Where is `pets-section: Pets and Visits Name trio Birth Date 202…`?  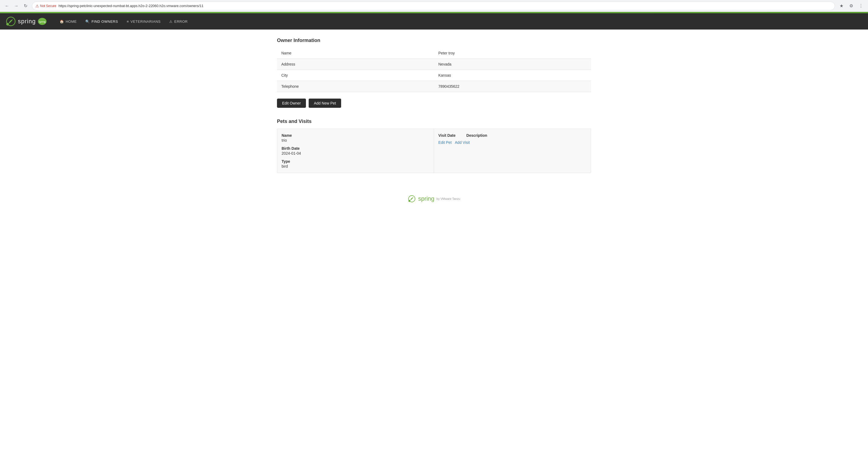
pets-section: Pets and Visits Name trio Birth Date 202… is located at coordinates (434, 146).